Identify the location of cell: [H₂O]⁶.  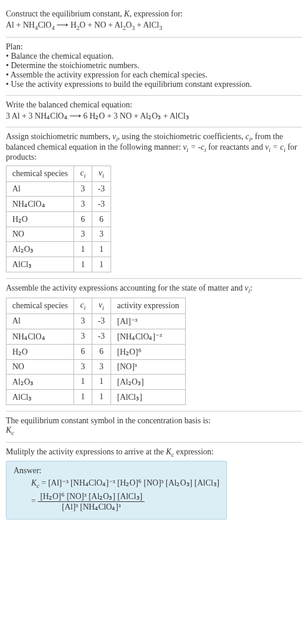
(148, 352).